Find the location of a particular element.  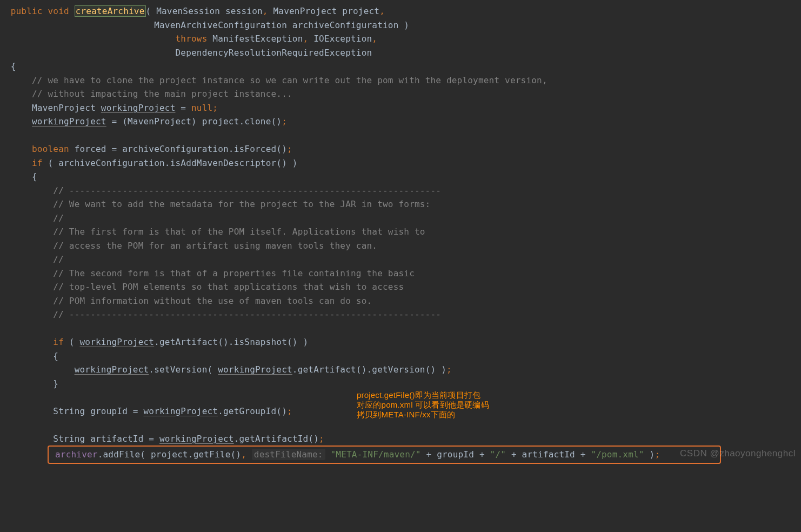

comment: // The second form is that of a properti… is located at coordinates (233, 274).